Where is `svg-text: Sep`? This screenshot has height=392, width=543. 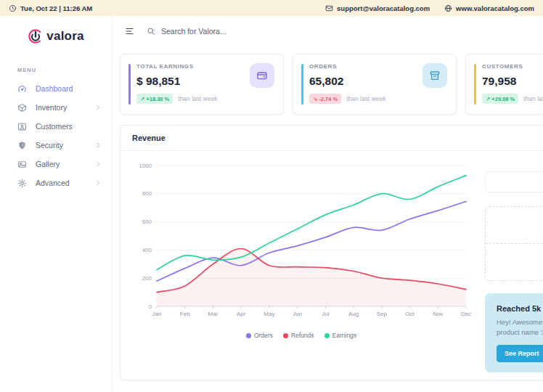
svg-text: Sep is located at coordinates (382, 314).